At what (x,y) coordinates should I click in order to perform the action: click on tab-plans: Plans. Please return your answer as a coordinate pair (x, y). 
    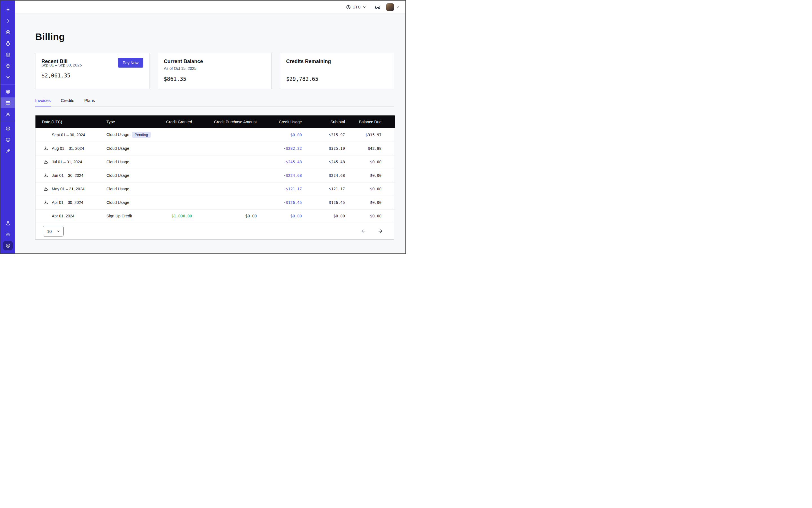
    Looking at the image, I should click on (90, 102).